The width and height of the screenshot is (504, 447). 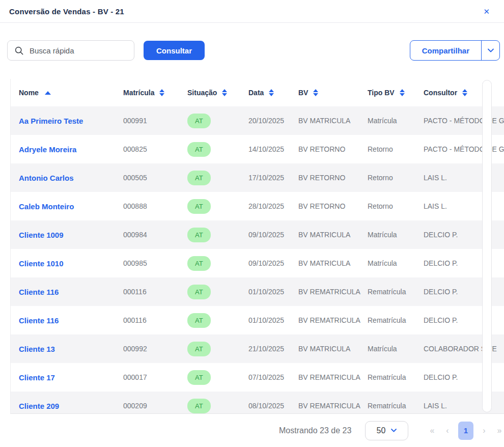 I want to click on data-cell: 17/10/2025, so click(x=265, y=178).